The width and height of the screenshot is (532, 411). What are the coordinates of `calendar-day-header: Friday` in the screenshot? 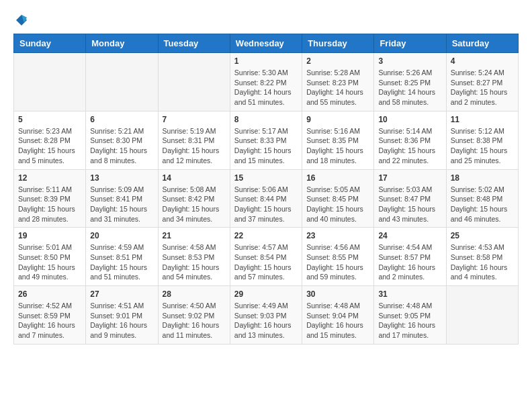 It's located at (410, 44).